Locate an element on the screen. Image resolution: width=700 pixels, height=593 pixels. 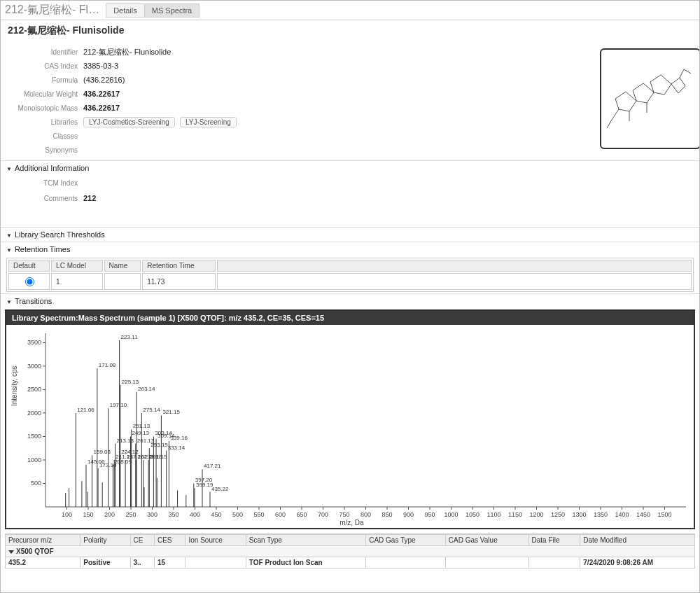
comments-value: 212 is located at coordinates (90, 198).